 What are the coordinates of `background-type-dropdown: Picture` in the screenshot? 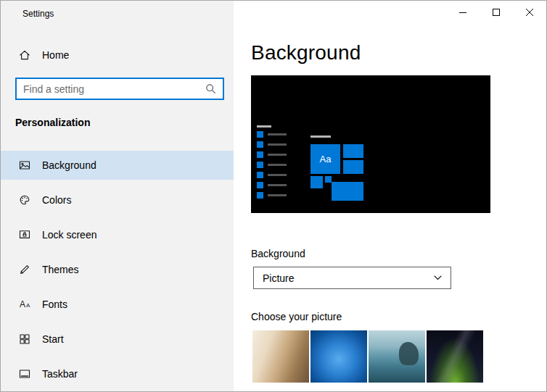 It's located at (353, 278).